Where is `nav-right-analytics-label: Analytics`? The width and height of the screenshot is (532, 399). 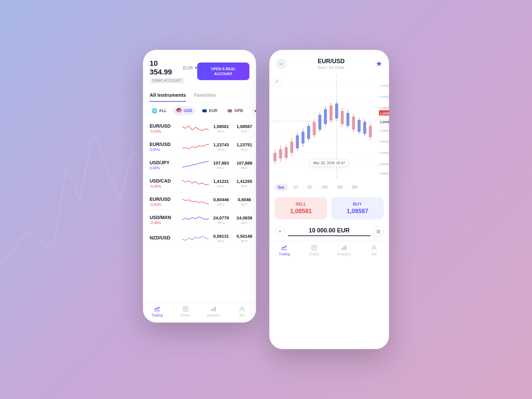
nav-right-analytics-label: Analytics is located at coordinates (344, 254).